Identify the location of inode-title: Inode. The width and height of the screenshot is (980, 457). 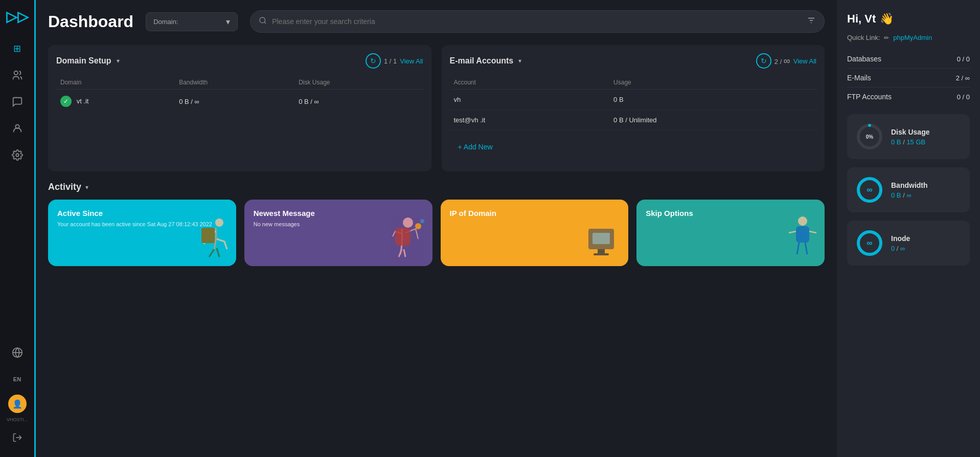
(901, 238).